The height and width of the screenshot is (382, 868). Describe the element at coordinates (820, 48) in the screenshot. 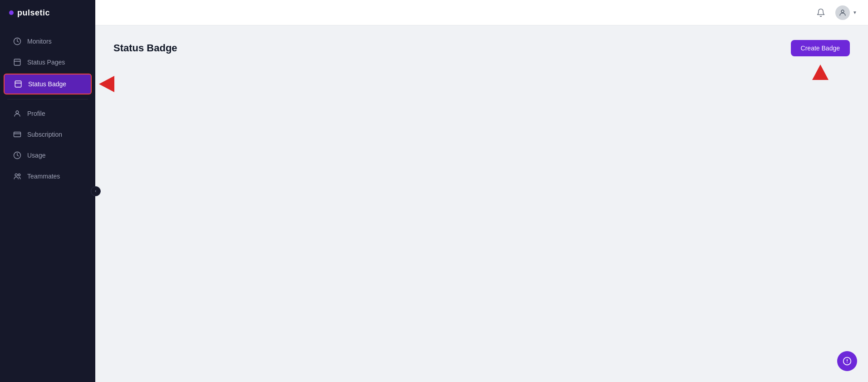

I see `create-badge-button: Create Badge` at that location.